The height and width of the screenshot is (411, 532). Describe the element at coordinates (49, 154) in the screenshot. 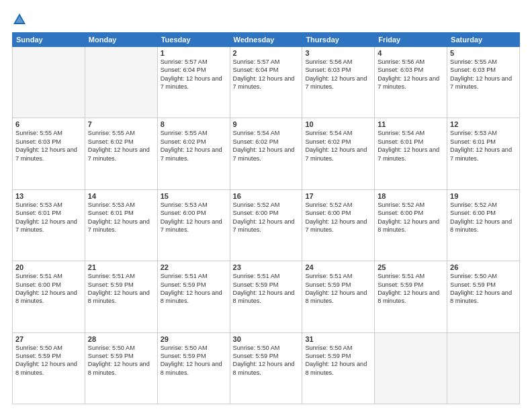

I see `calendar-cell: 6Sunrise: 5:55 AMSunset: 6:03 PMDaylight…` at that location.